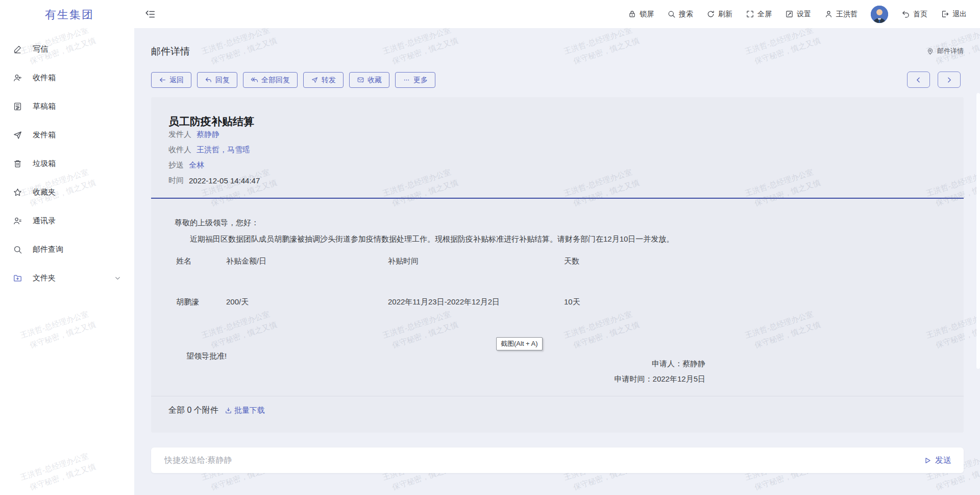 Image resolution: width=980 pixels, height=495 pixels. Describe the element at coordinates (437, 379) in the screenshot. I see `apply-time-line: 申请时间：2022年12月5日` at that location.